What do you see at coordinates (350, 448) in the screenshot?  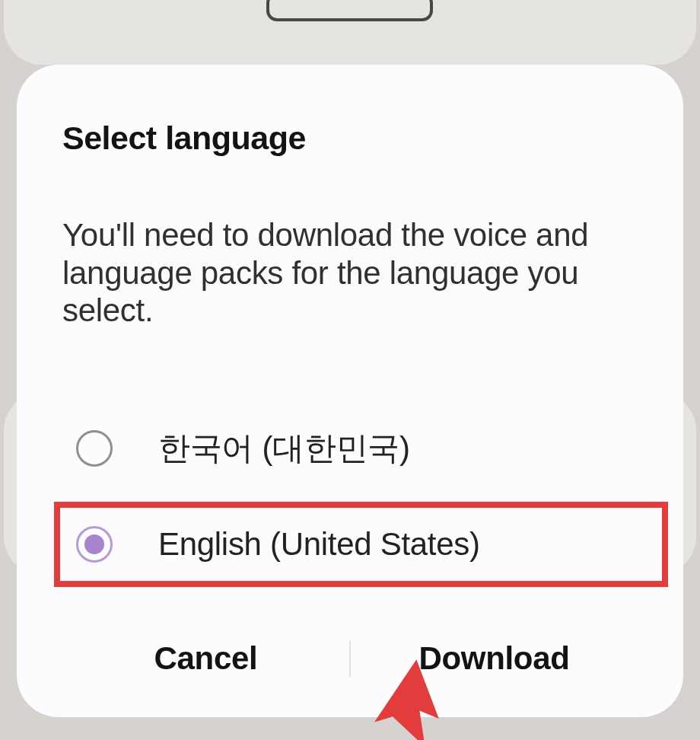 I see `language-option-korean: 한국어 (대한민국)` at bounding box center [350, 448].